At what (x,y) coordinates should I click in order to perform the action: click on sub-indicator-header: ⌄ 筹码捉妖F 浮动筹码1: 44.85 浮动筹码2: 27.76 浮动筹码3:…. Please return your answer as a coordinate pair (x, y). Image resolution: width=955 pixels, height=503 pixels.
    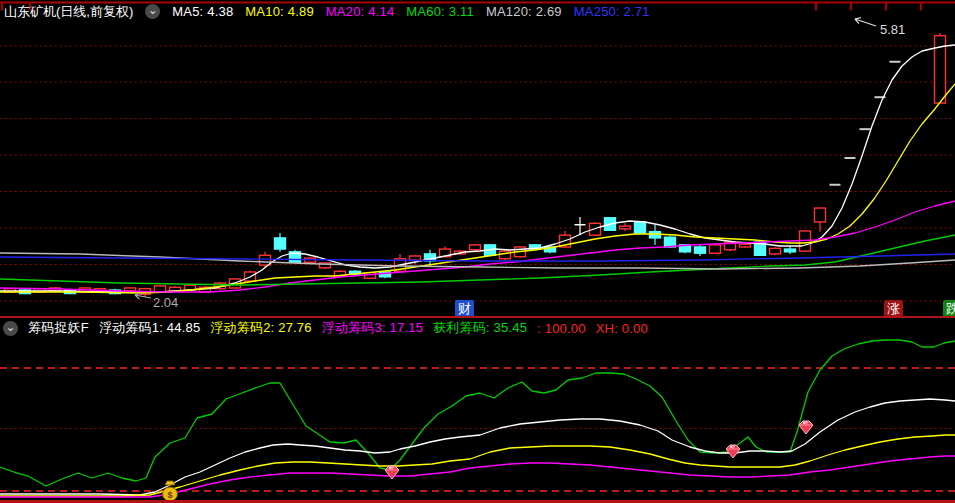
    Looking at the image, I should click on (478, 328).